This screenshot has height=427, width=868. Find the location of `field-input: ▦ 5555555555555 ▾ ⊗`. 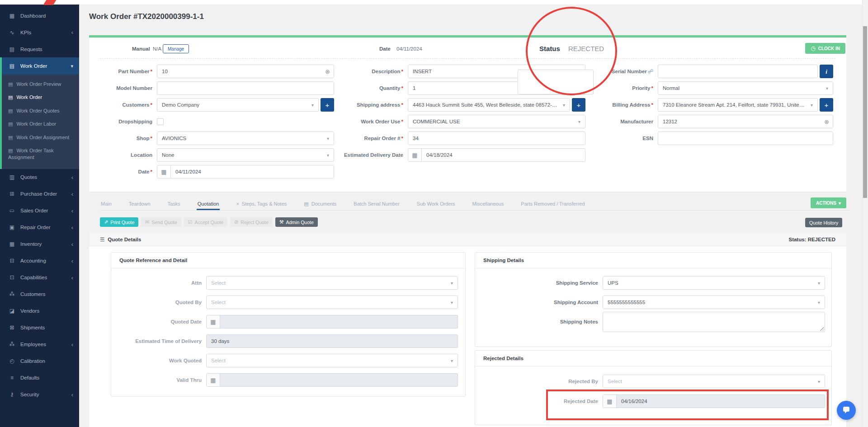

field-input: ▦ 5555555555555 ▾ ⊗ is located at coordinates (714, 302).